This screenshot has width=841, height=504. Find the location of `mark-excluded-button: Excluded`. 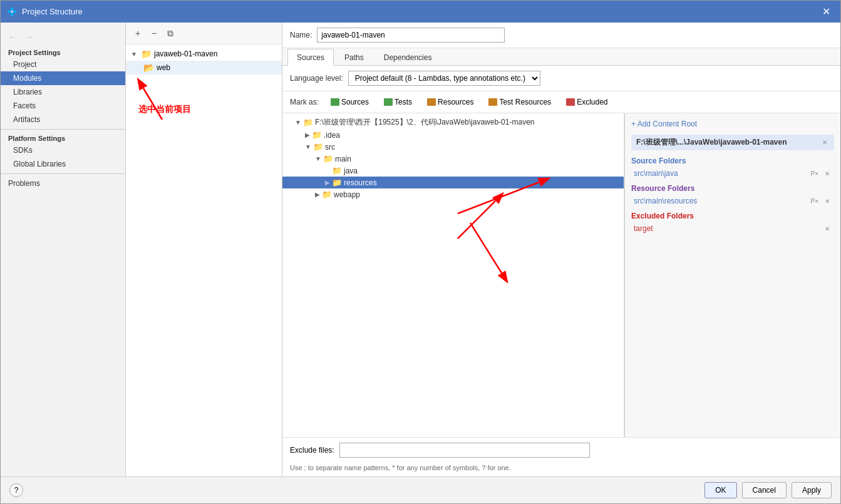

mark-excluded-button: Excluded is located at coordinates (587, 102).